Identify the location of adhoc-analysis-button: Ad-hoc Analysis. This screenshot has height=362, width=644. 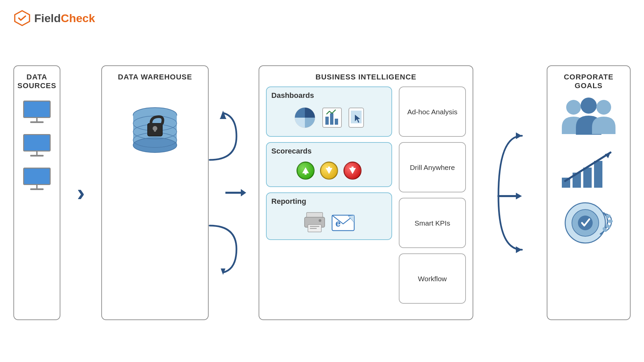
(432, 112).